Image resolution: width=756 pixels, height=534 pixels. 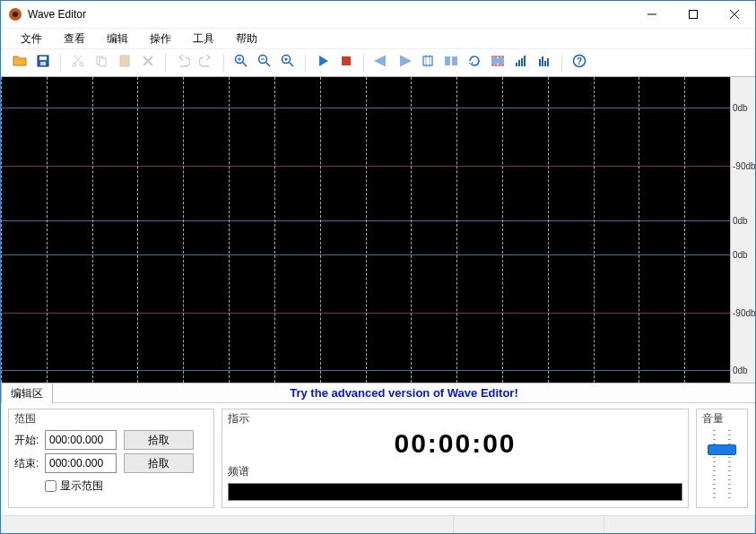 I want to click on spectrum-legend: 频谱, so click(x=456, y=471).